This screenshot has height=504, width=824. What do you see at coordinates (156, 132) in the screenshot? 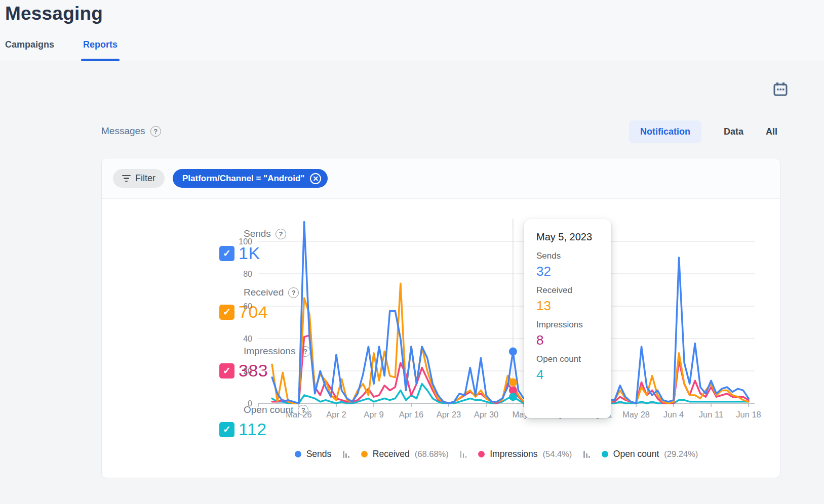
I see `help-icon: ?` at bounding box center [156, 132].